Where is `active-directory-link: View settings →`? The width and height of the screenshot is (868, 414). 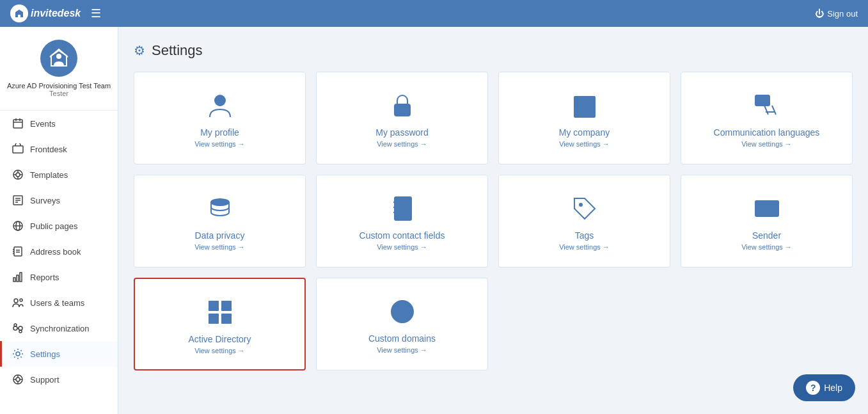 active-directory-link: View settings → is located at coordinates (220, 351).